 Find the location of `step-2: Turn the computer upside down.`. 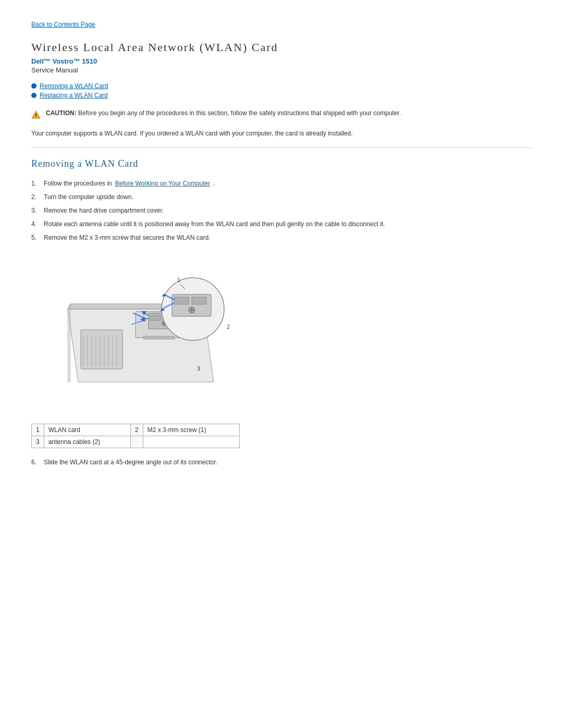

step-2: Turn the computer upside down. is located at coordinates (282, 197).